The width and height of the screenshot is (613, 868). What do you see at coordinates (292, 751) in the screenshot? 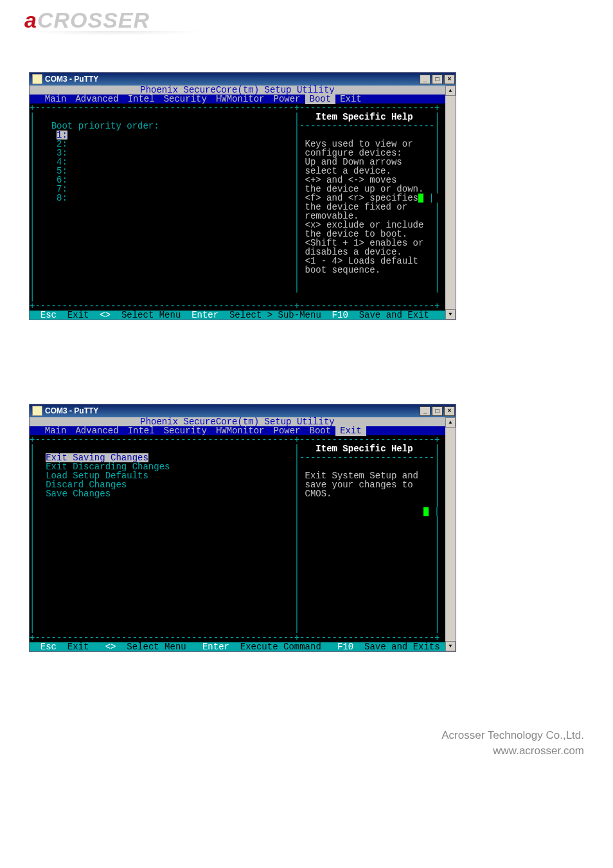
I see `company-url: www.acrosser.com` at bounding box center [292, 751].